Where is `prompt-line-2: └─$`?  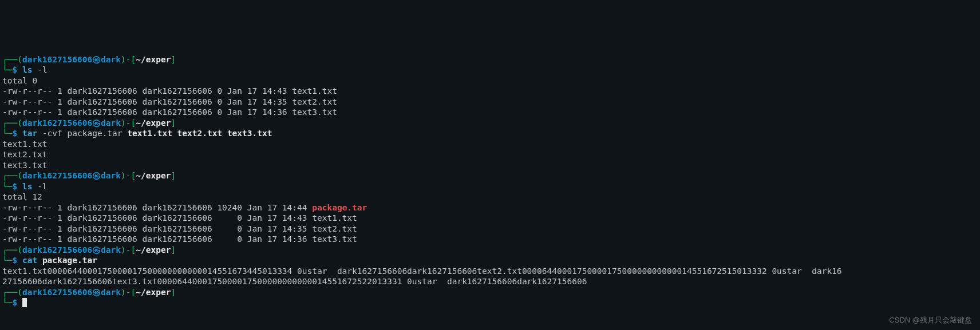
prompt-line-2: └─$ is located at coordinates (490, 303).